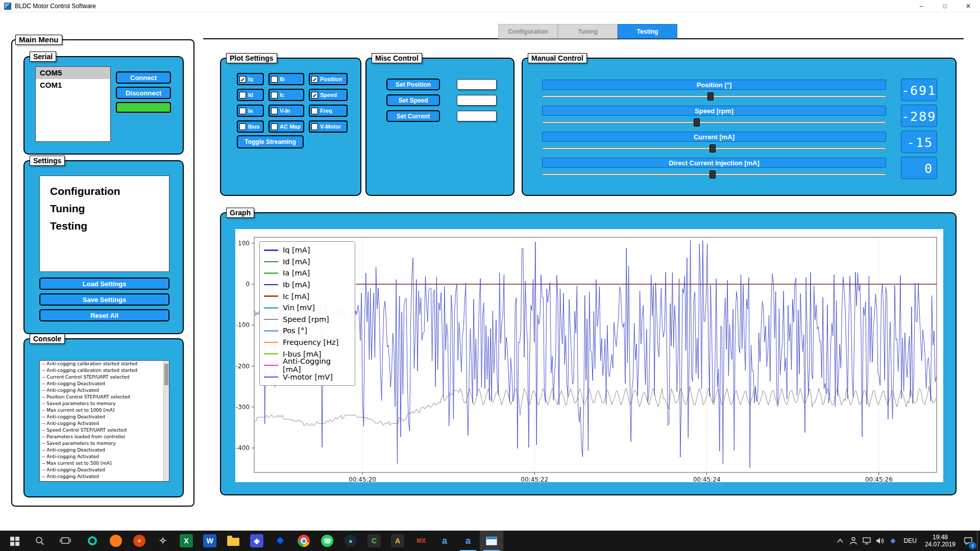  I want to click on task-view-button, so click(65, 541).